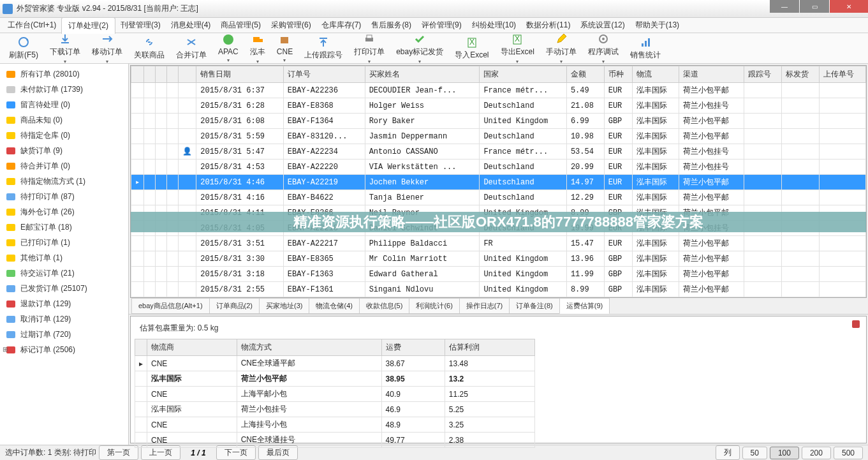 The width and height of the screenshot is (868, 460). What do you see at coordinates (191, 48) in the screenshot?
I see `merge-button: 合并订单` at bounding box center [191, 48].